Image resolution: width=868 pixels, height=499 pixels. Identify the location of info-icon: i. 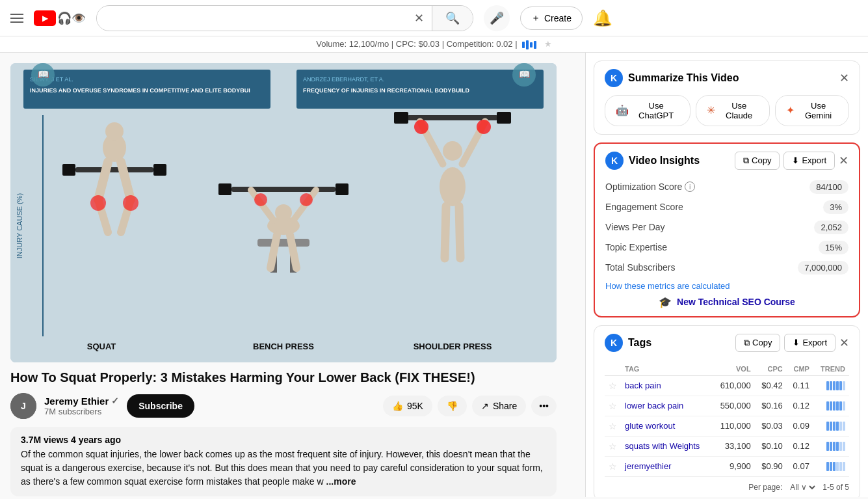
(690, 187).